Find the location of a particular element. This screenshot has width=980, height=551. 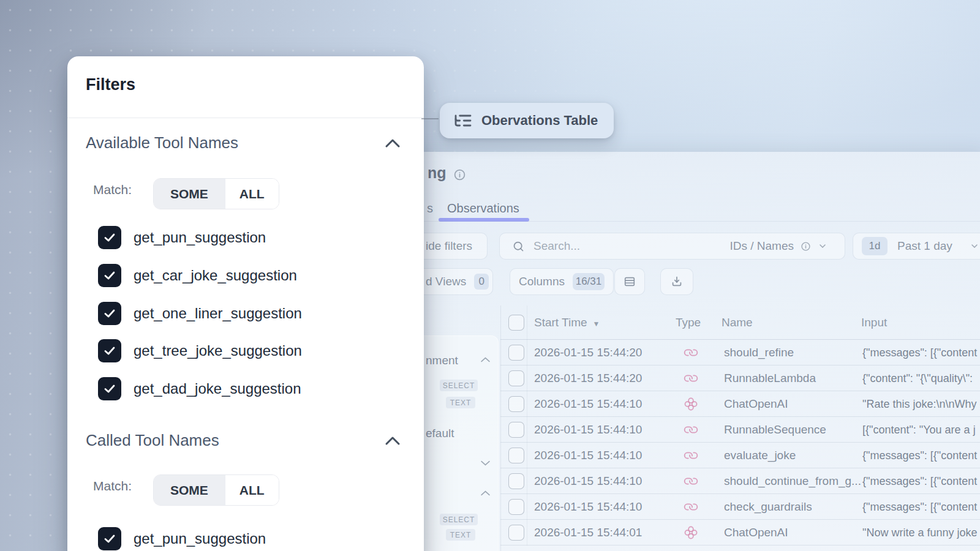

tool-name-label: get_tree_joke_suggestion is located at coordinates (218, 351).